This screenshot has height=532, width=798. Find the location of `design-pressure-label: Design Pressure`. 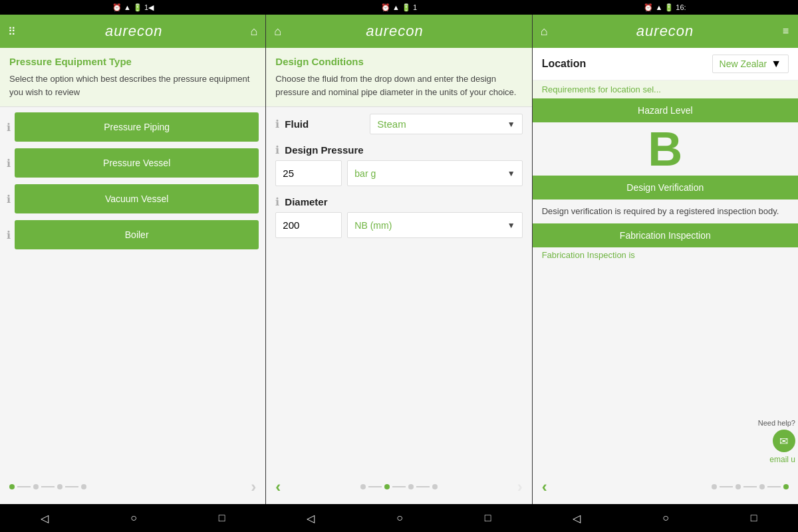

design-pressure-label: Design Pressure is located at coordinates (325, 150).